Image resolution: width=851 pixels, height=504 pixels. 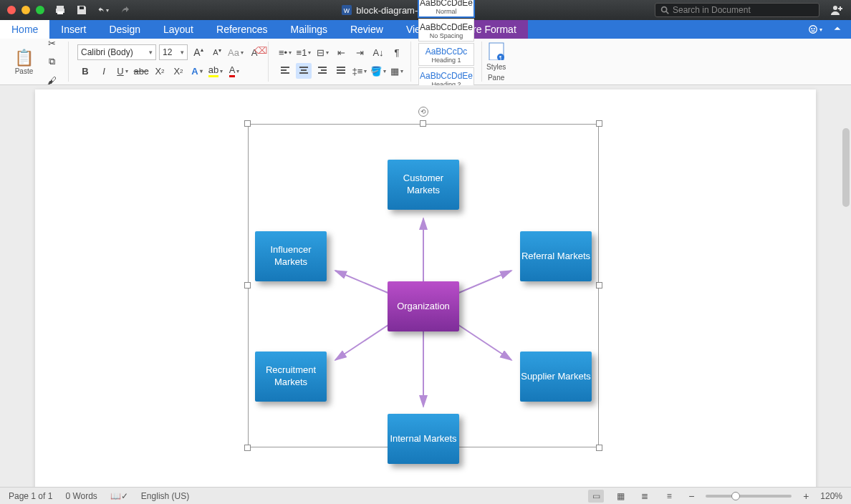 I want to click on page-indicator: Page 1 of 1, so click(x=30, y=496).